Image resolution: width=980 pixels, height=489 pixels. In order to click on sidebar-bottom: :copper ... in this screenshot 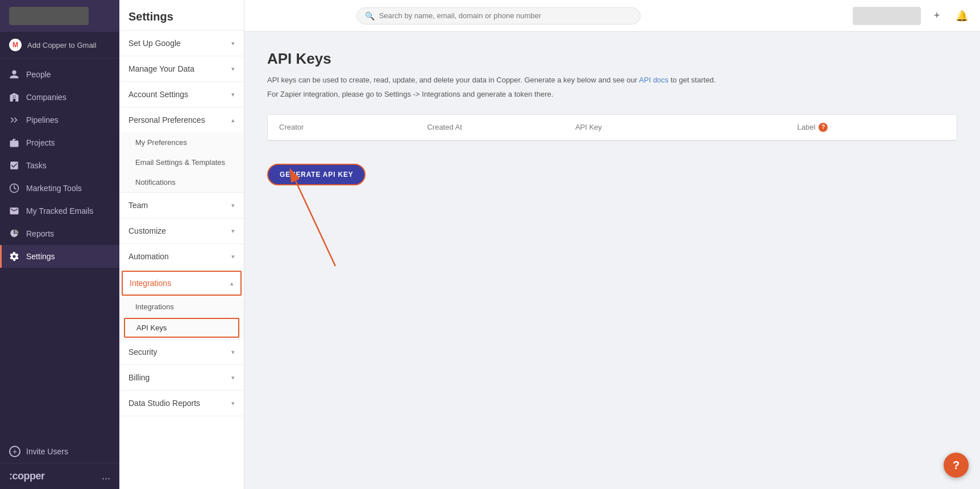, I will do `click(60, 476)`.